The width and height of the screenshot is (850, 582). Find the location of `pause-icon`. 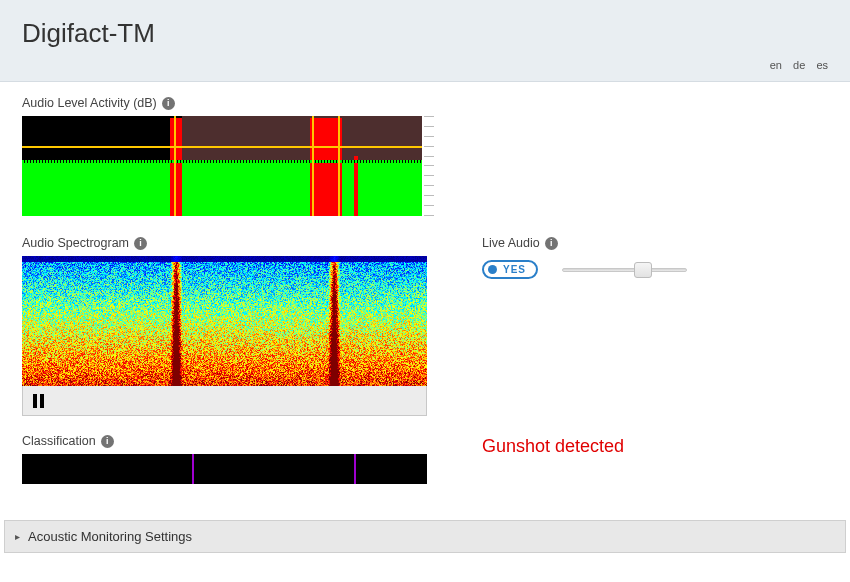

pause-icon is located at coordinates (38, 401).